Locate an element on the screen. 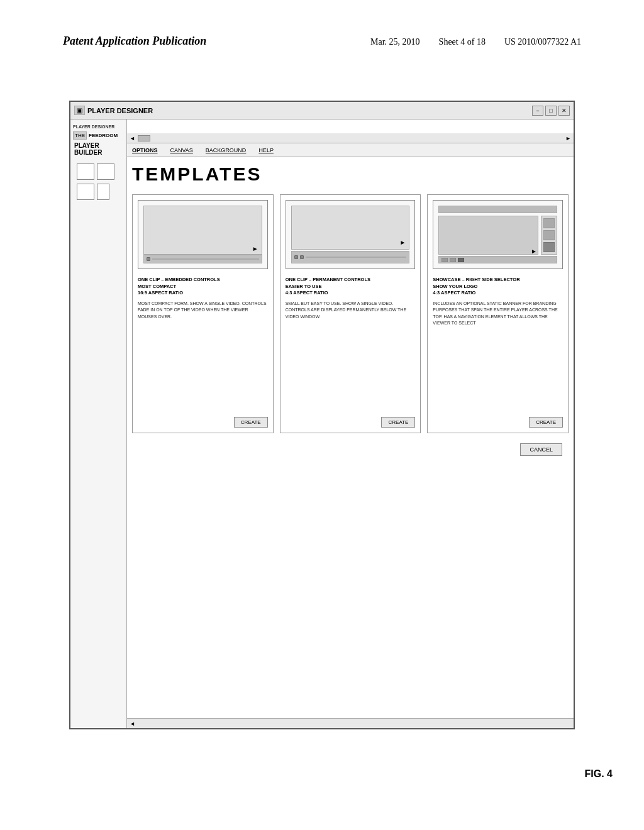 This screenshot has width=644, height=830. scroll-bottom-bar: ◄ is located at coordinates (350, 723).